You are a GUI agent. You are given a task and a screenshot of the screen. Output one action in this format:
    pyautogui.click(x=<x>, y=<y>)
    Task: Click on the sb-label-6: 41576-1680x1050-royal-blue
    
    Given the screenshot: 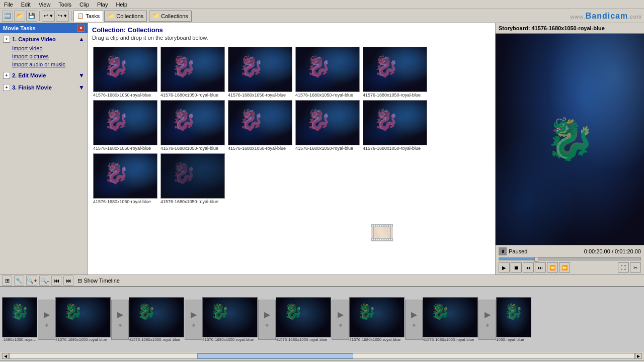 What is the action you would take?
    pyautogui.click(x=377, y=340)
    